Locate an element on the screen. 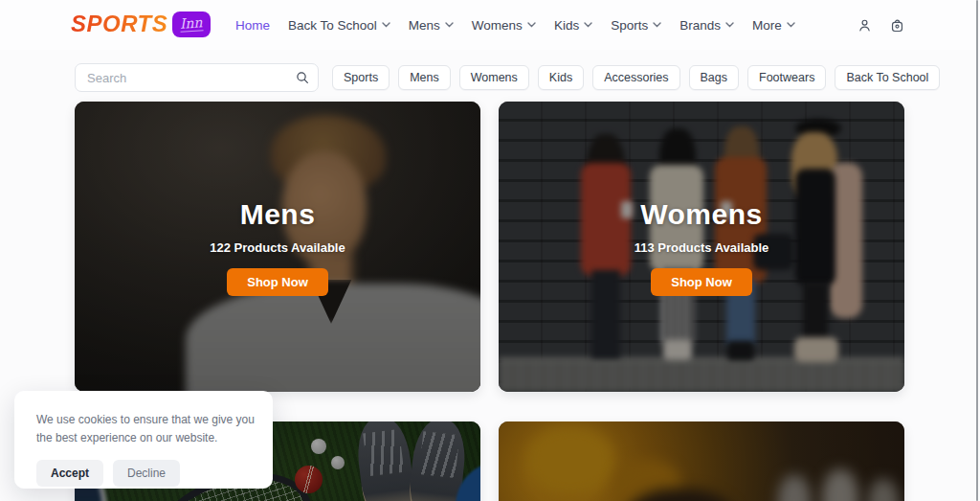 This screenshot has height=501, width=980. cookie-actions: Accept Decline is located at coordinates (144, 473).